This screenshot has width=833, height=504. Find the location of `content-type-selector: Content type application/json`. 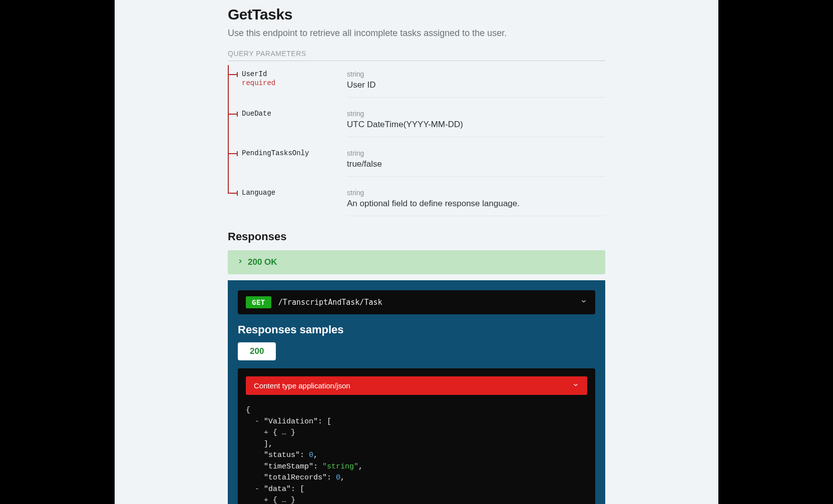

content-type-selector: Content type application/json is located at coordinates (416, 385).